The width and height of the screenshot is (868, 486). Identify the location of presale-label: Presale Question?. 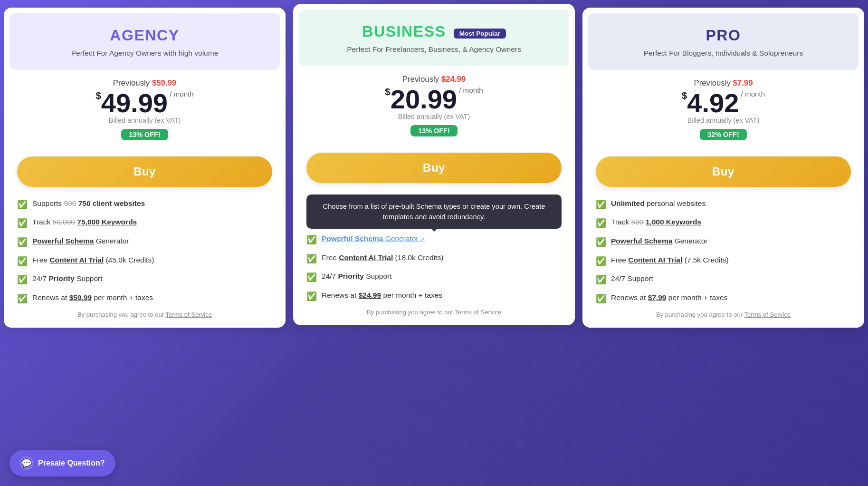
(71, 463).